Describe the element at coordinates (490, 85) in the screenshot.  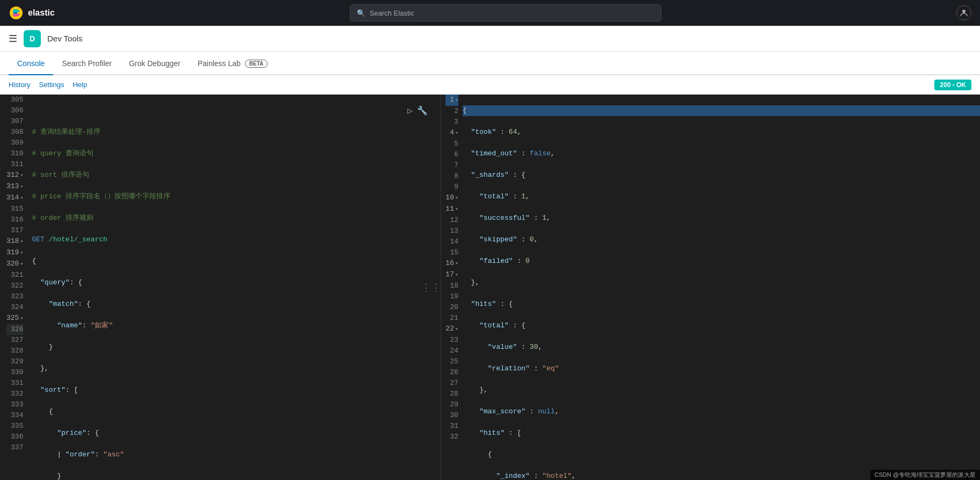
I see `toolbar: History Settings Help 200 - OK` at that location.